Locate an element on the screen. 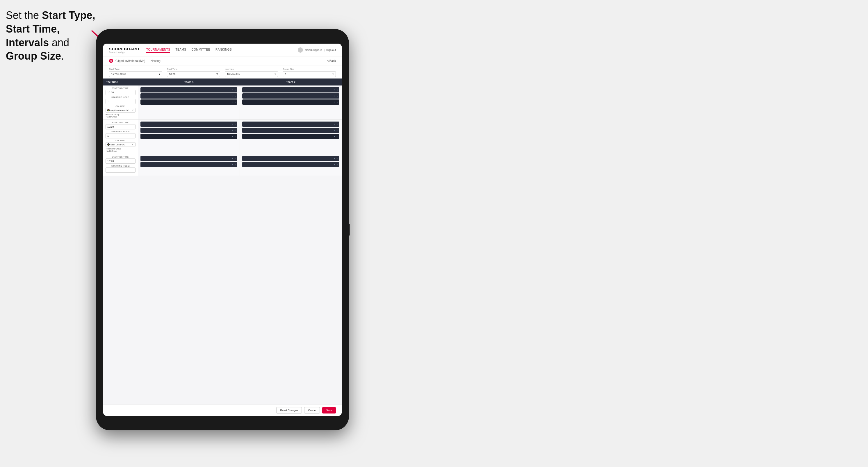 Image resolution: width=868 pixels, height=467 pixels. nav-right: blair@clippd.io | Sign out is located at coordinates (317, 50).